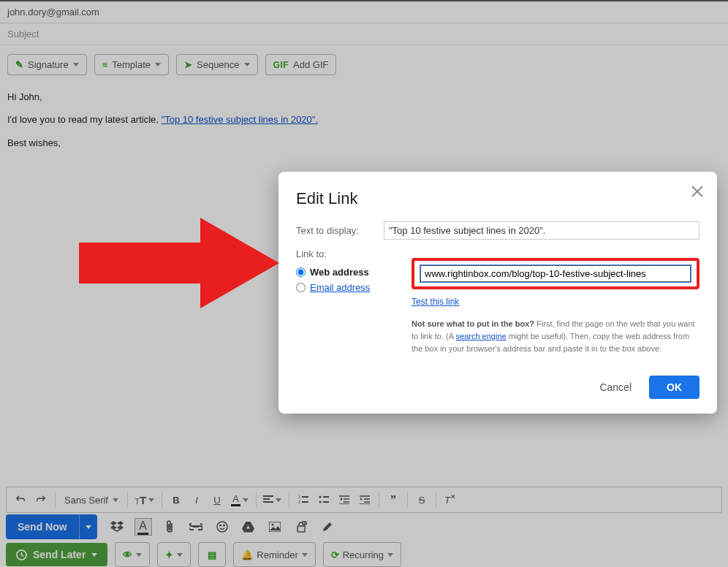  Describe the element at coordinates (301, 64) in the screenshot. I see `addgif-button: GIF Add GIF` at that location.